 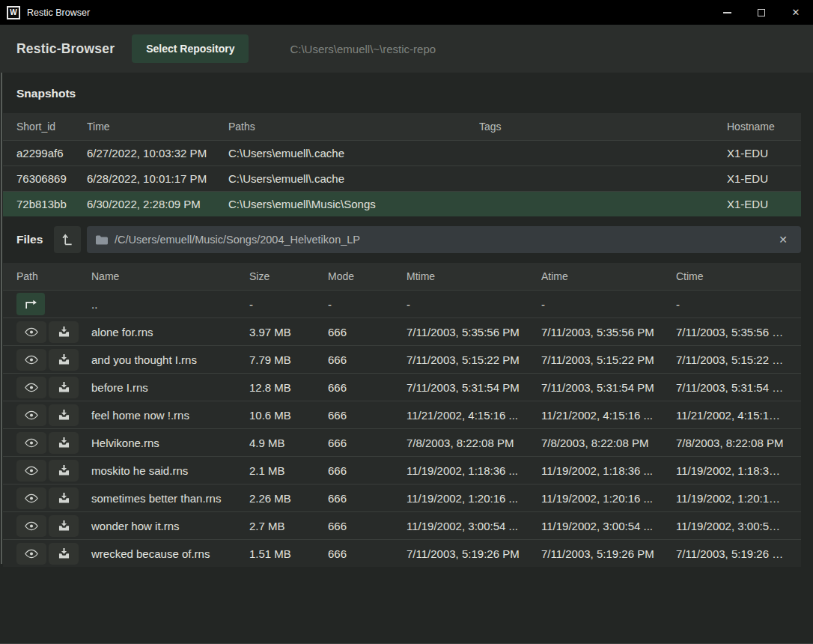 What do you see at coordinates (289, 276) in the screenshot?
I see `column-header-size: Size` at bounding box center [289, 276].